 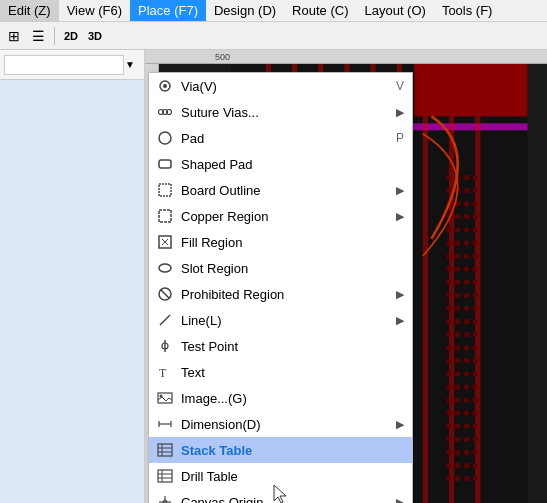 I want to click on menu-item-test-point: Test Point, so click(x=280, y=346).